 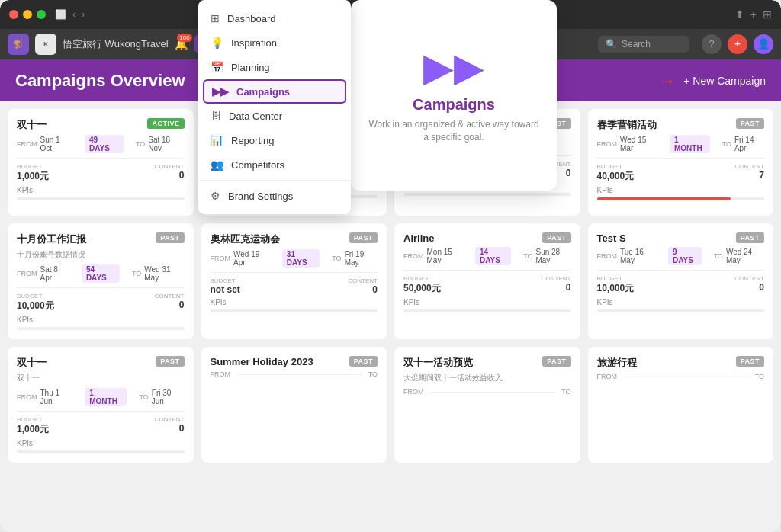 What do you see at coordinates (639, 144) in the screenshot?
I see `from-date: Wed 15 Mar` at bounding box center [639, 144].